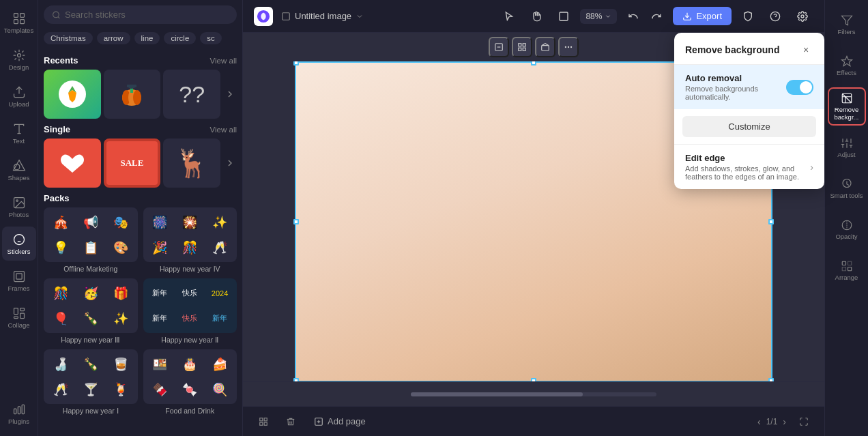 This screenshot has height=436, width=868. I want to click on single-sticker-3: 🦌, so click(192, 163).